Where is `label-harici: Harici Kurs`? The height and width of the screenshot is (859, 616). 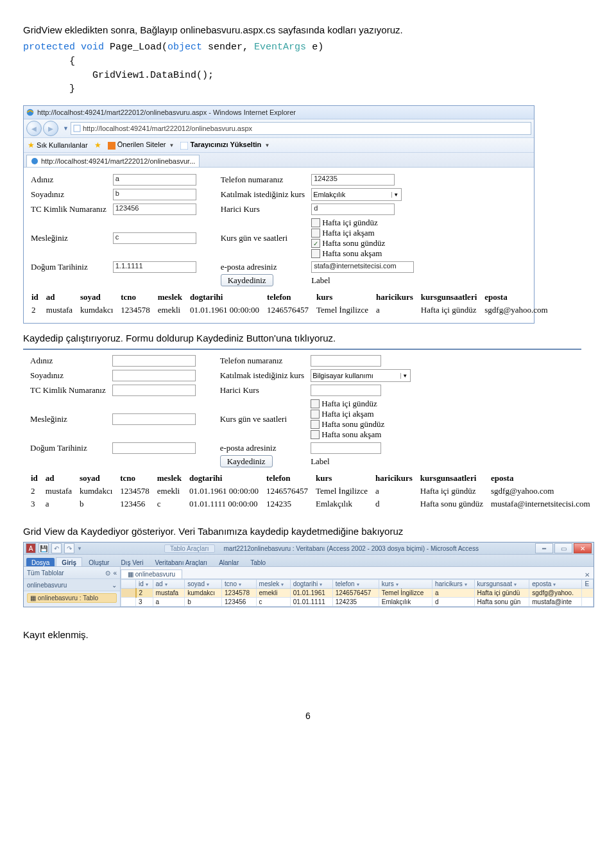
label-harici: Harici Kurs is located at coordinates (263, 209).